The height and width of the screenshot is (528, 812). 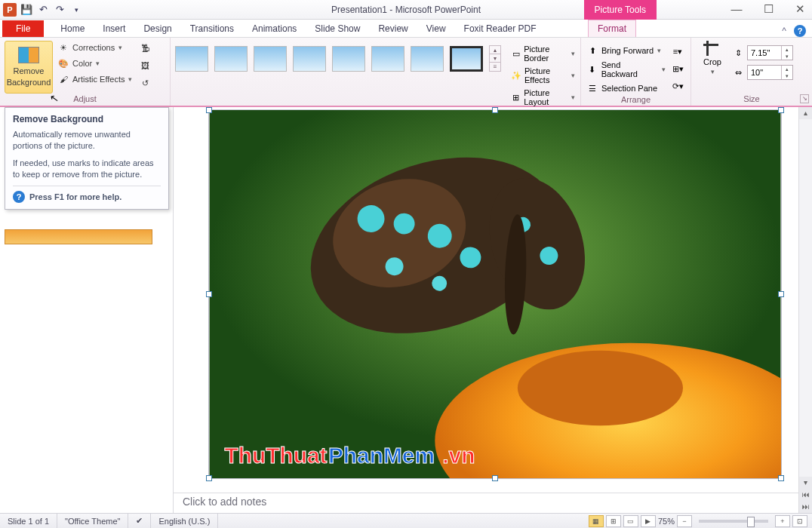 What do you see at coordinates (592, 88) in the screenshot?
I see `selection-pane-icon: ☰` at bounding box center [592, 88].